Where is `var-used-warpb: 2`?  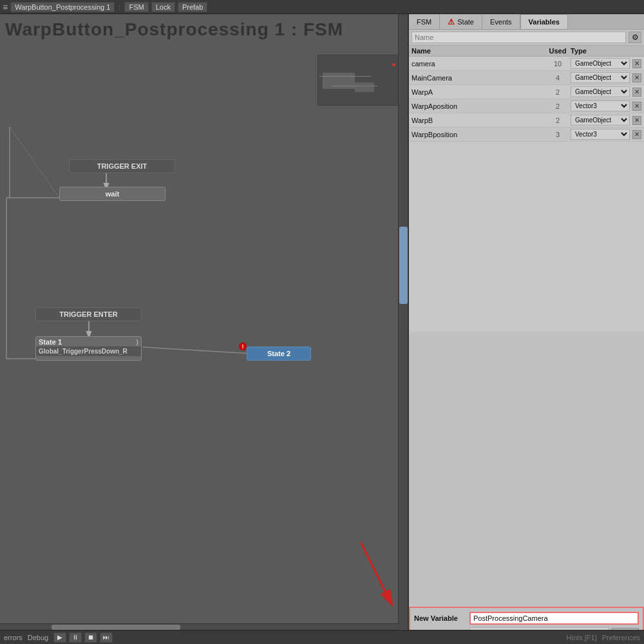
var-used-warpb: 2 is located at coordinates (558, 120).